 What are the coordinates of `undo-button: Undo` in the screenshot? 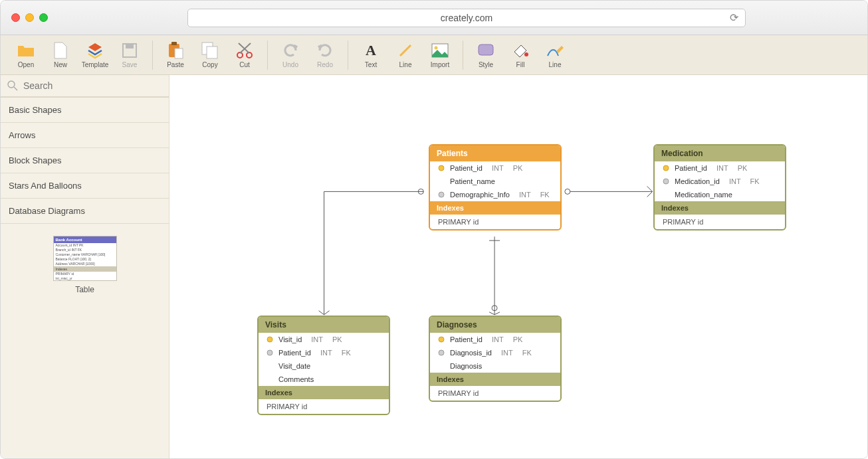 It's located at (290, 55).